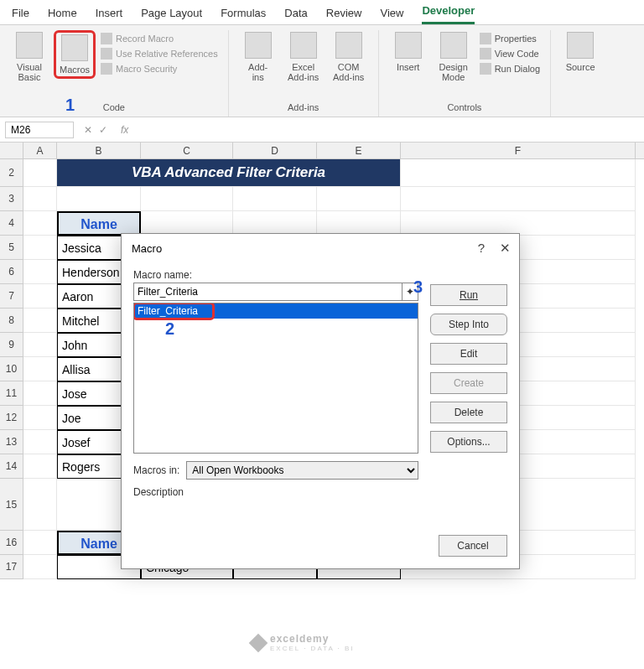  I want to click on cancel-formula-icon: ✕, so click(88, 130).